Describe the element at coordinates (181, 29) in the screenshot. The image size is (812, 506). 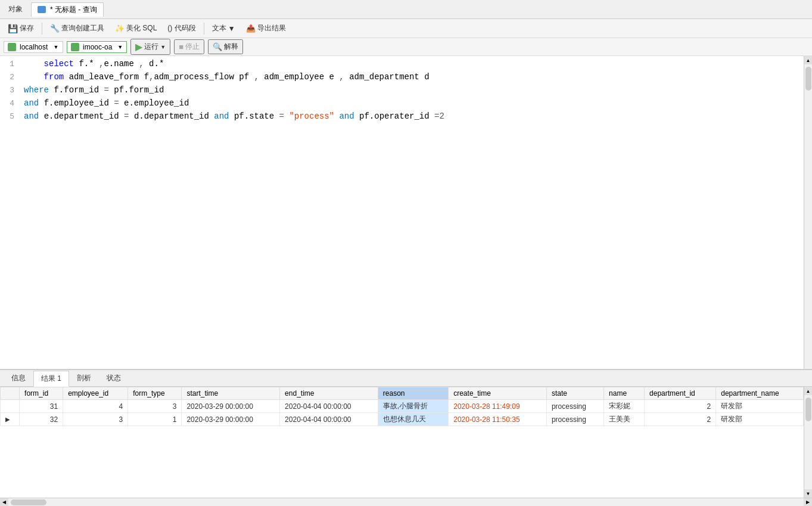
I see `code-snippet-button: () 代码段` at that location.